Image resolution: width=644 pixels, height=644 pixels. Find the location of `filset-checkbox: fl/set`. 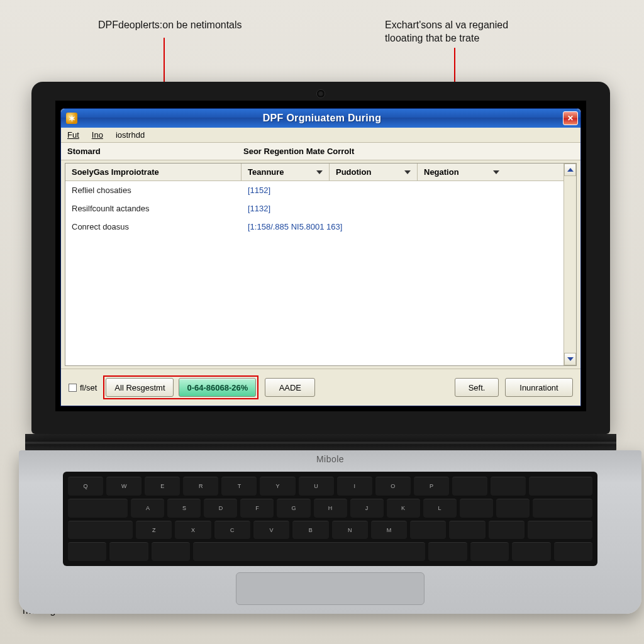

filset-checkbox: fl/set is located at coordinates (83, 387).